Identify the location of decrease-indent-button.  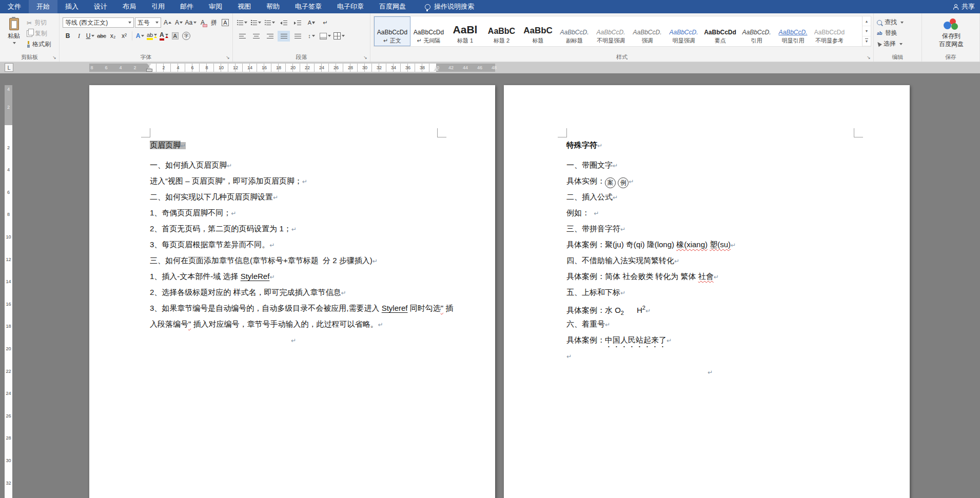
(284, 23).